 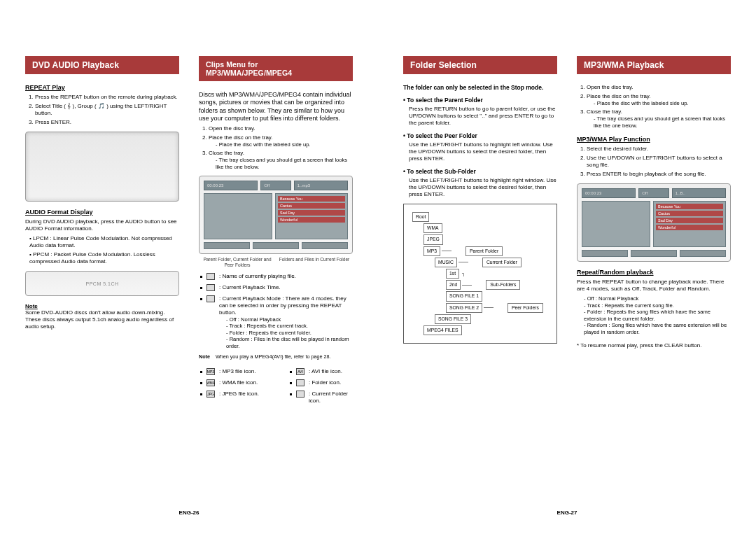 What do you see at coordinates (276, 106) in the screenshot?
I see `clips-intro: Discs with MP3/WMA/JPEG/MPEG4 contain in…` at bounding box center [276, 106].